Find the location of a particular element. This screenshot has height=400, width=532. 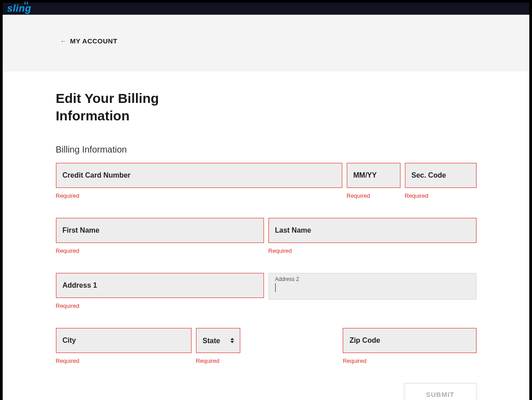

credit-card-input is located at coordinates (199, 175).